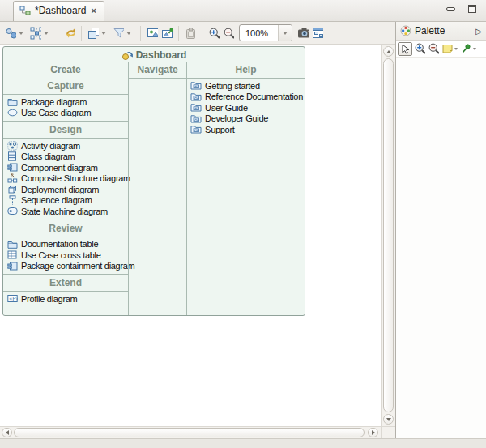 The height and width of the screenshot is (448, 486). What do you see at coordinates (266, 32) in the screenshot?
I see `zoom-level-combo: 100%` at bounding box center [266, 32].